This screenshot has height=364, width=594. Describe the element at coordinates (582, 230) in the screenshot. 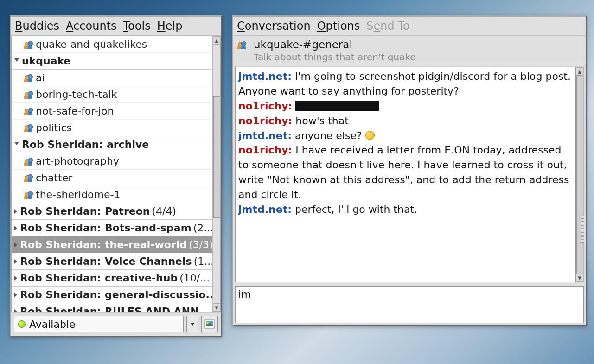

I see `resize-grip` at that location.